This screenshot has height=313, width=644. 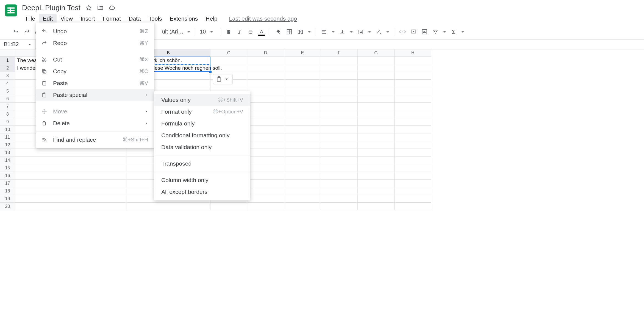 What do you see at coordinates (376, 114) in the screenshot?
I see `cell-G8` at bounding box center [376, 114].